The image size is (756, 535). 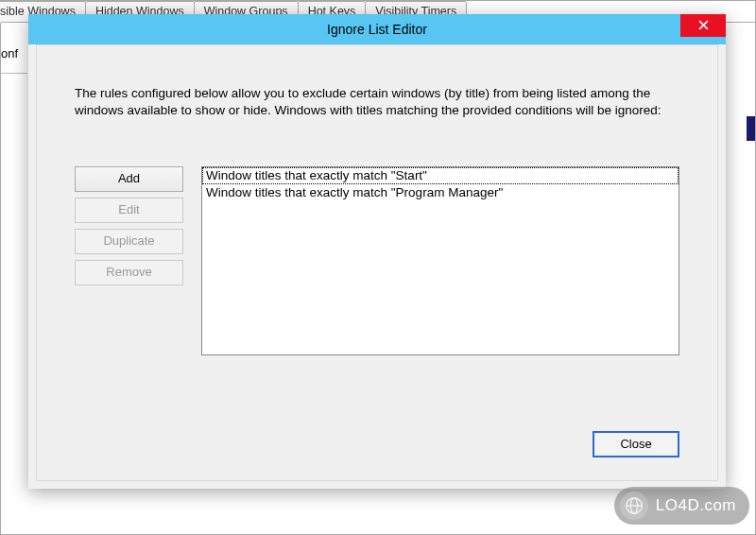 What do you see at coordinates (9, 53) in the screenshot?
I see `background-truncated-label: onf` at bounding box center [9, 53].